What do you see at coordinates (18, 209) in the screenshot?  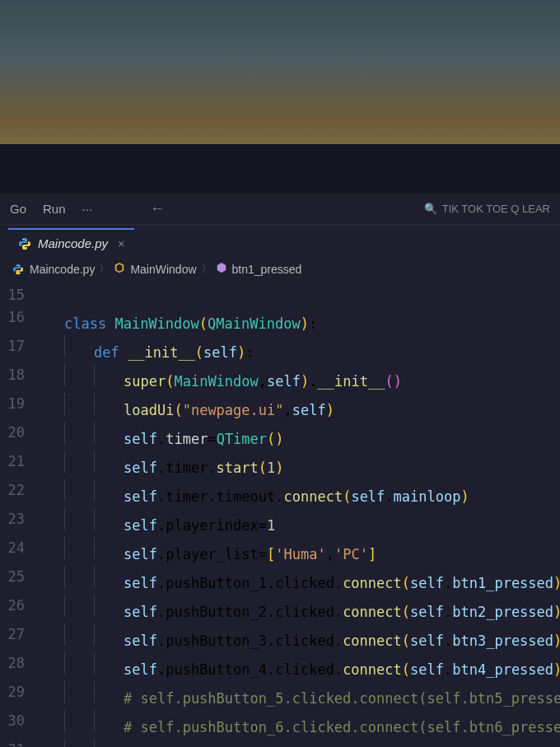 I see `menu-go: Go` at bounding box center [18, 209].